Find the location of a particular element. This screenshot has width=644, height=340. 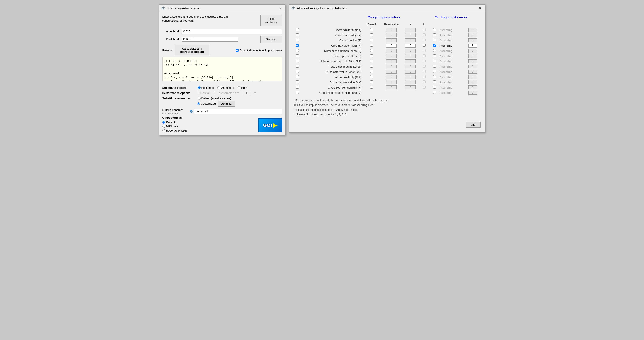

format-report-label: Report only (.txt) is located at coordinates (174, 131).